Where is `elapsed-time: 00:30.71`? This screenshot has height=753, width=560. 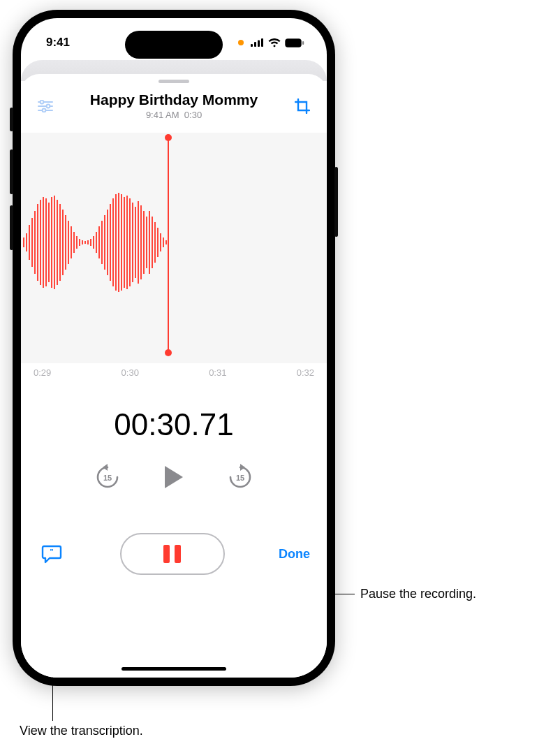
elapsed-time: 00:30.71 is located at coordinates (174, 425).